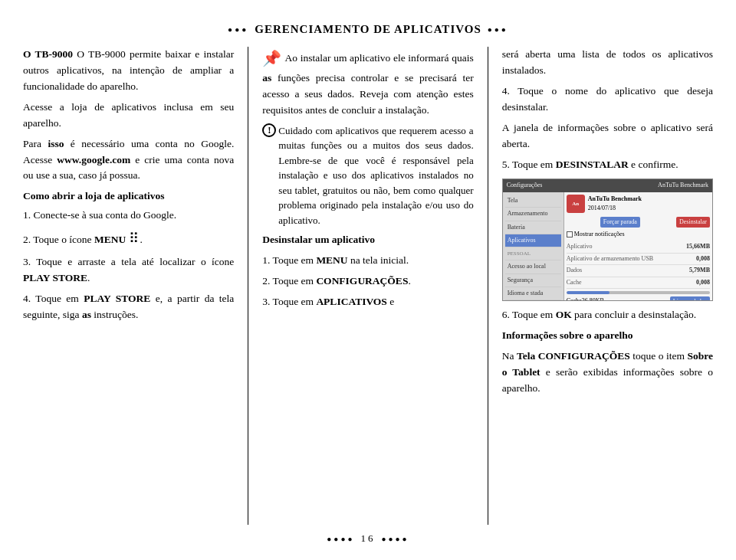 The image size is (736, 560). I want to click on col3-desinstalar: DESINSTALAR, so click(592, 164).